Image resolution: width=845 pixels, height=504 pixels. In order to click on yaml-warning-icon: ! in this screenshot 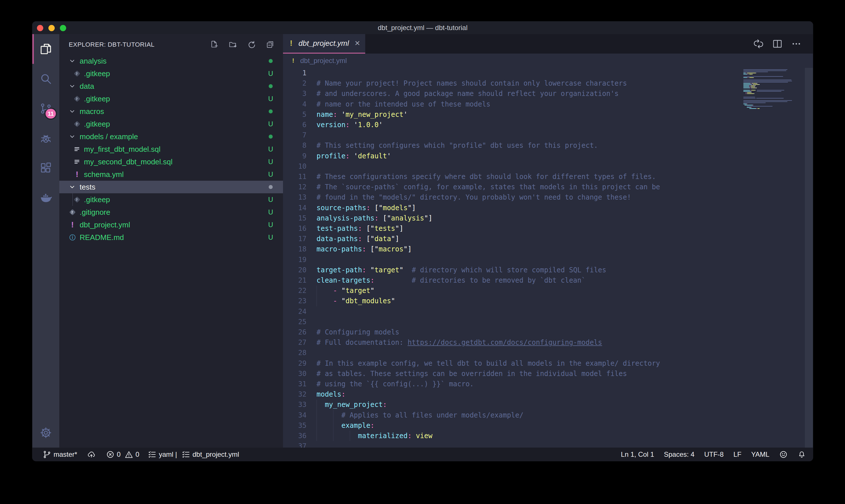, I will do `click(293, 61)`.